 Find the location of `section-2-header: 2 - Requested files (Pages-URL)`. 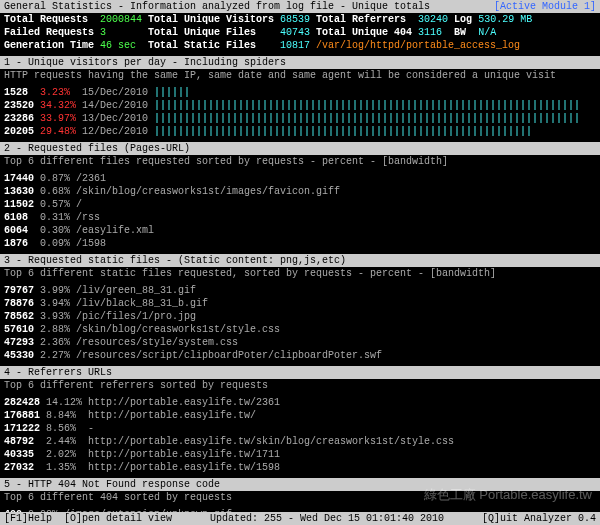

section-2-header: 2 - Requested files (Pages-URL) is located at coordinates (300, 148).